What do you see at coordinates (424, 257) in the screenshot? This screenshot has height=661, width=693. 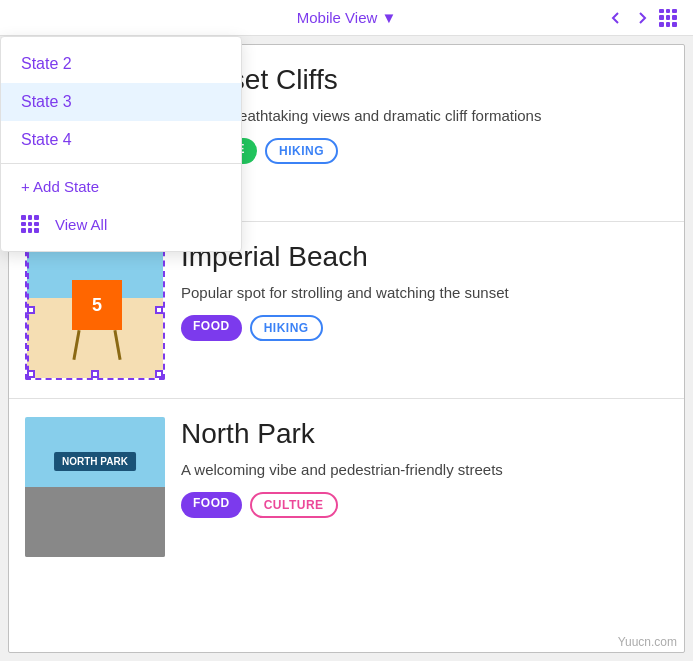 I see `imperial-beach-title: Imperial Beach` at bounding box center [424, 257].